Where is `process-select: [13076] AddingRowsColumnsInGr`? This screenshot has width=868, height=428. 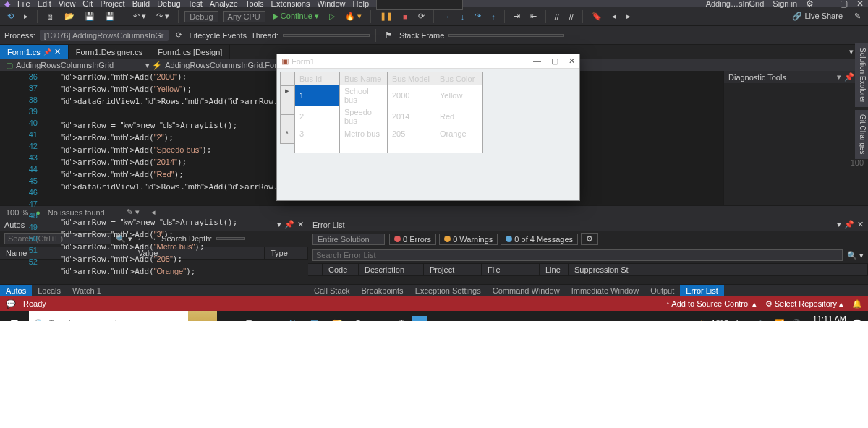
process-select: [13076] AddingRowsColumnsInGr is located at coordinates (104, 35).